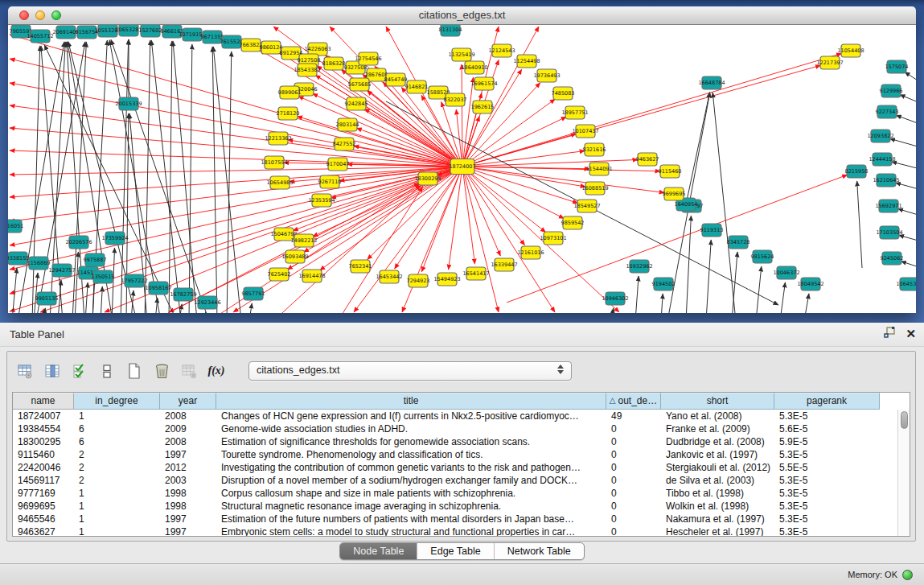 Image resolution: width=924 pixels, height=585 pixels. Describe the element at coordinates (563, 93) in the screenshot. I see `graph-node: 7485083` at that location.